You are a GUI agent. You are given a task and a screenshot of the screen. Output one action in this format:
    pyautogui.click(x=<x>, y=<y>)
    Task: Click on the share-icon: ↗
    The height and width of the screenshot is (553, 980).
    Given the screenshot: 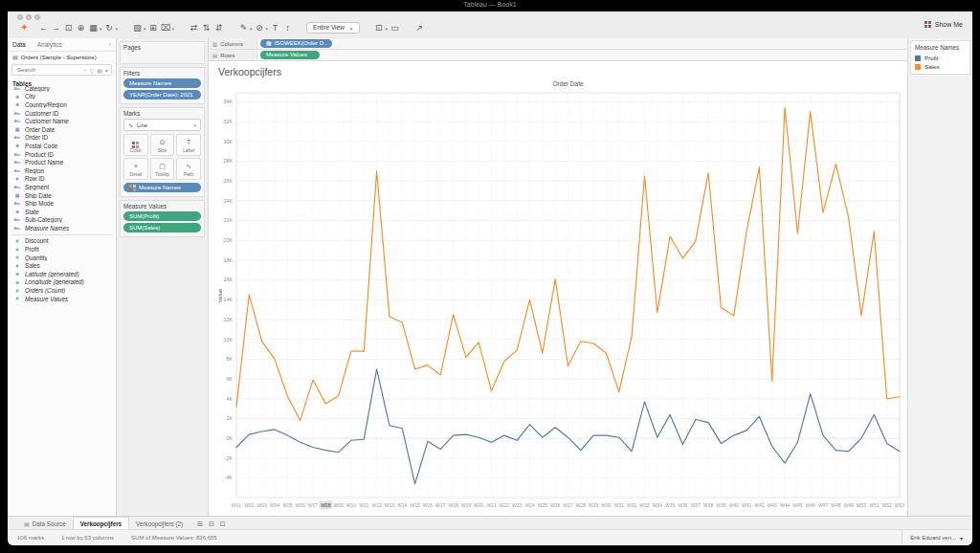 What is the action you would take?
    pyautogui.click(x=419, y=28)
    